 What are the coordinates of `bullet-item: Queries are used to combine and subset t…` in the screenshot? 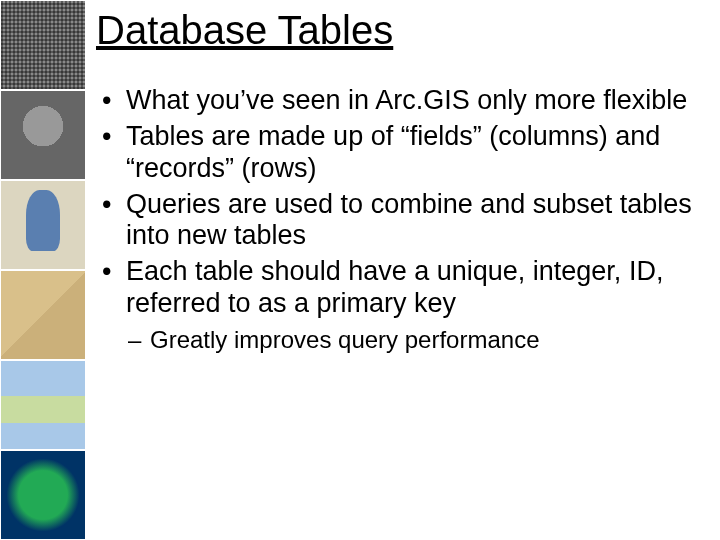 It's located at (398, 221).